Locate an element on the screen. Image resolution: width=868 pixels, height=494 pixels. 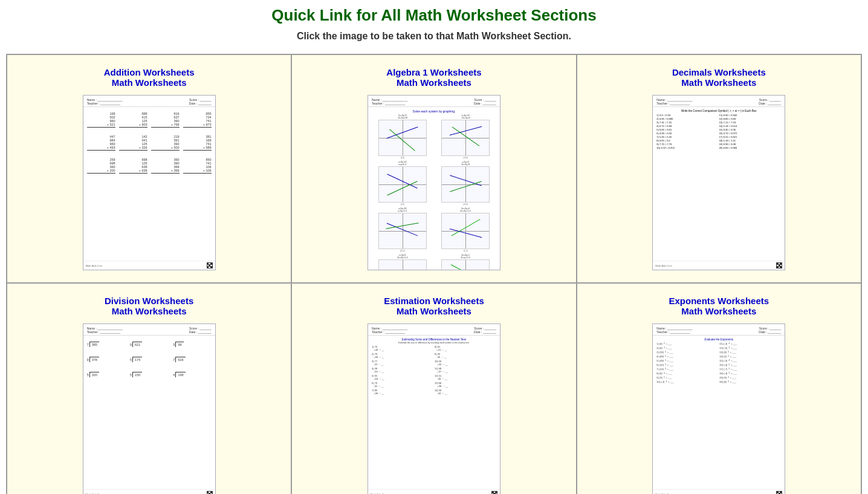
exponents-cell-title: Exponents Worksheets Math Worksheets is located at coordinates (719, 306).